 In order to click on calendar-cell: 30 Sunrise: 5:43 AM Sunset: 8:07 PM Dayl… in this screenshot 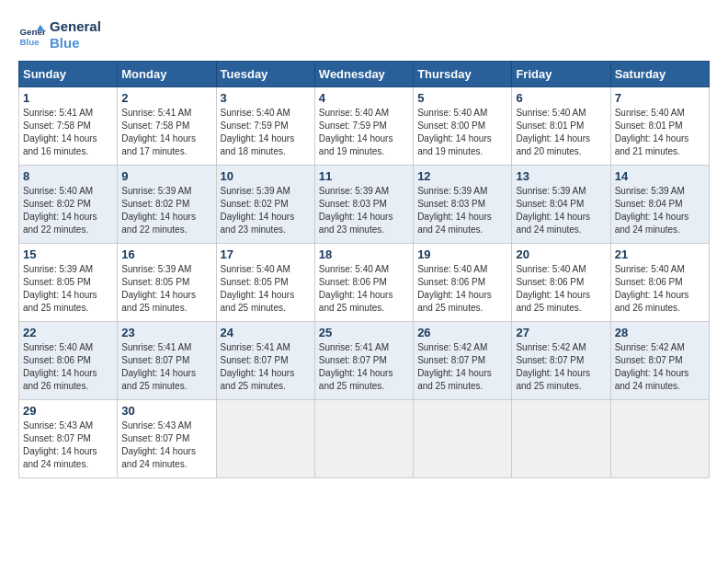, I will do `click(167, 440)`.